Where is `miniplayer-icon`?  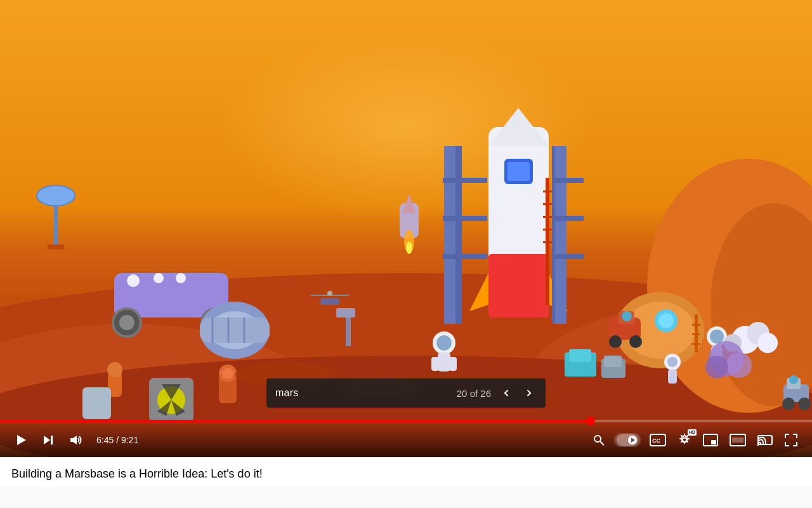 miniplayer-icon is located at coordinates (710, 440).